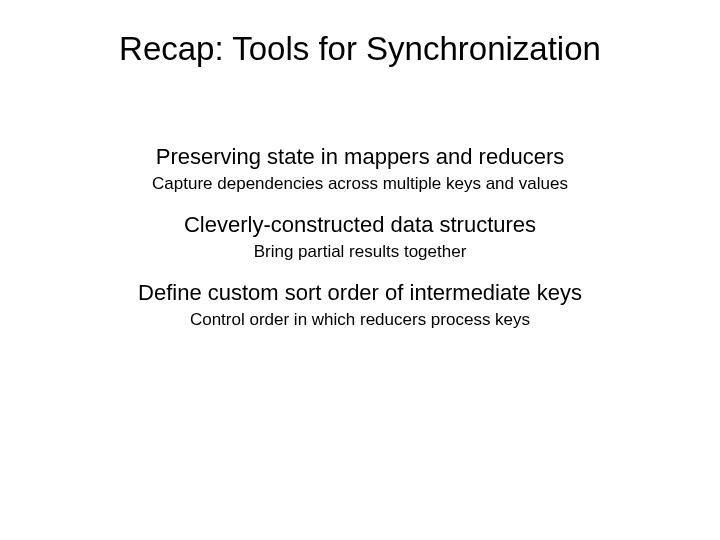  Describe the element at coordinates (360, 293) in the screenshot. I see `point-main: Define custom sort order of intermediate…` at that location.